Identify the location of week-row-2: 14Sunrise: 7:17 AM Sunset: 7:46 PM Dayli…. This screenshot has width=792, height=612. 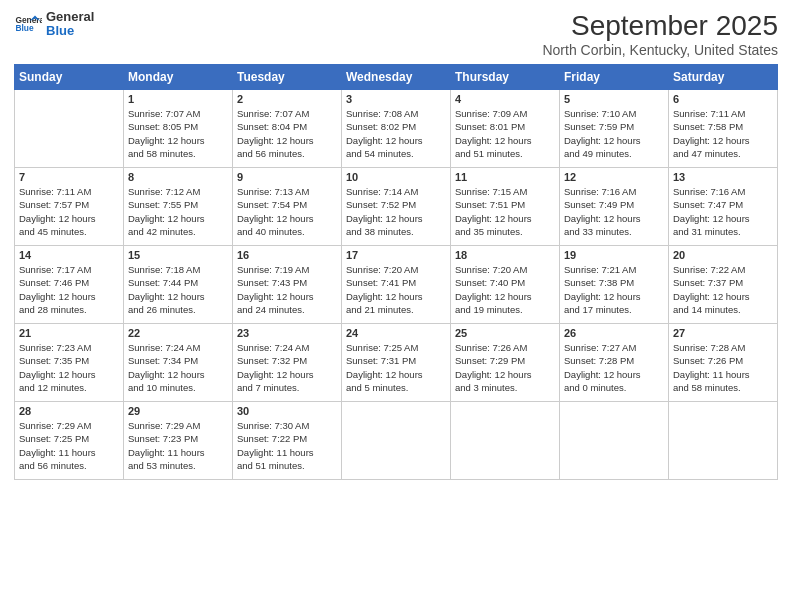
(396, 285).